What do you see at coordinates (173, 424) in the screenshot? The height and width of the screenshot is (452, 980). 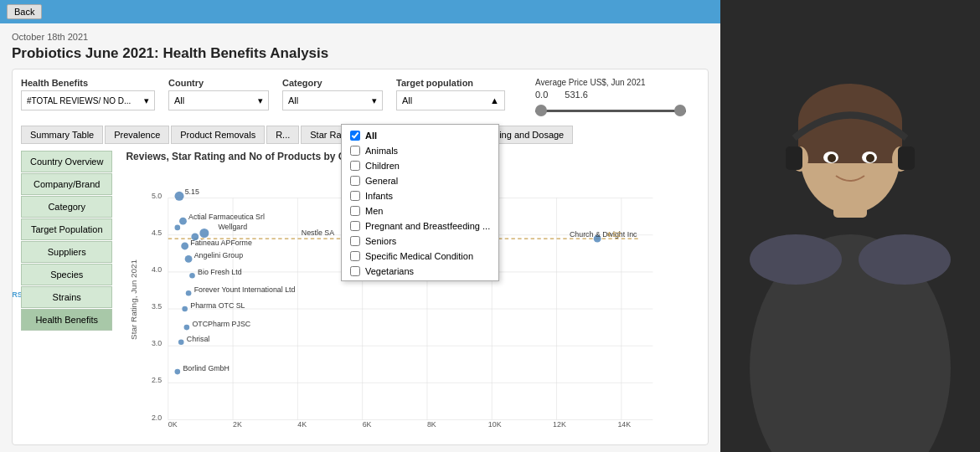 I see `svg-text: 0K` at bounding box center [173, 424].